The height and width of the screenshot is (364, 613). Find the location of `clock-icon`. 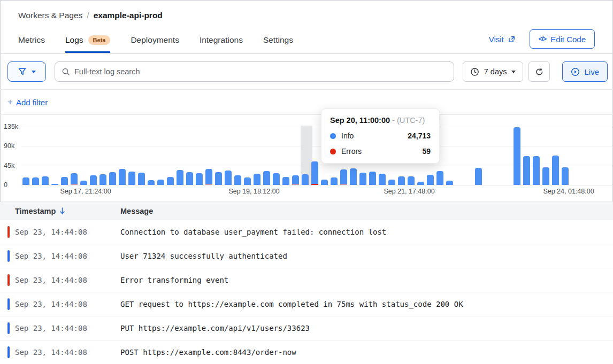

clock-icon is located at coordinates (475, 72).